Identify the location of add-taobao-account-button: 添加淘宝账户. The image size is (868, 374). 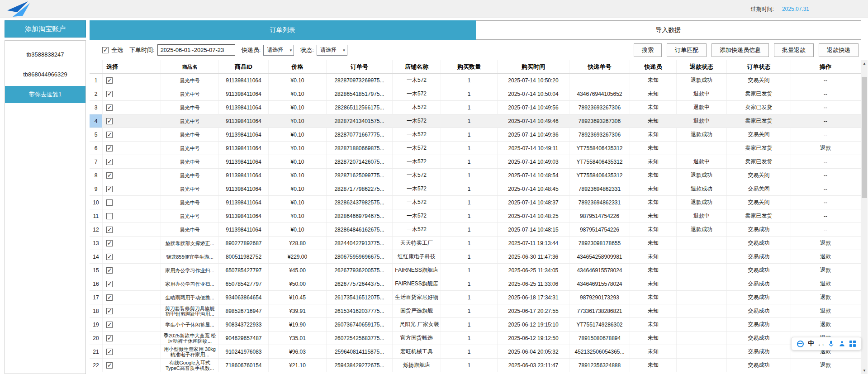
(45, 29).